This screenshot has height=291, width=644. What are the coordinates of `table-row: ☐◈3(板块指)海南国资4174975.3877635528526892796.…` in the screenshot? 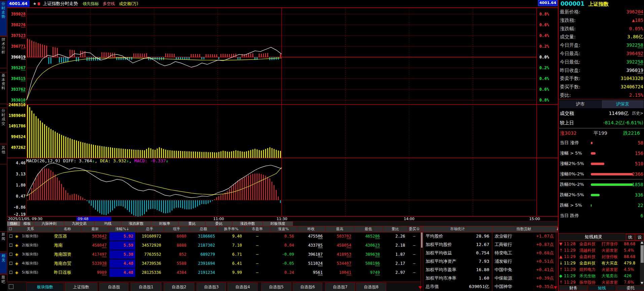 It's located at (214, 255).